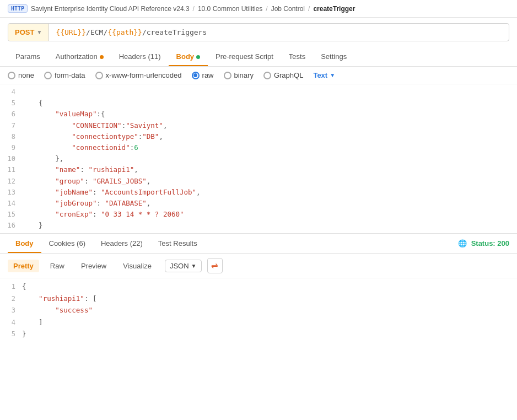 Image resolution: width=517 pixels, height=420 pixels. What do you see at coordinates (48, 76) in the screenshot?
I see `radio-form-data` at bounding box center [48, 76].